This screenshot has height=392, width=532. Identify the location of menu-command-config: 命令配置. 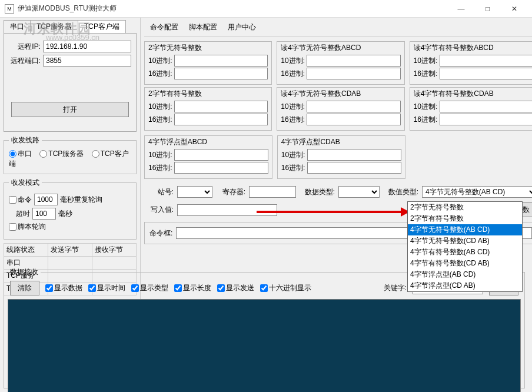
(164, 27).